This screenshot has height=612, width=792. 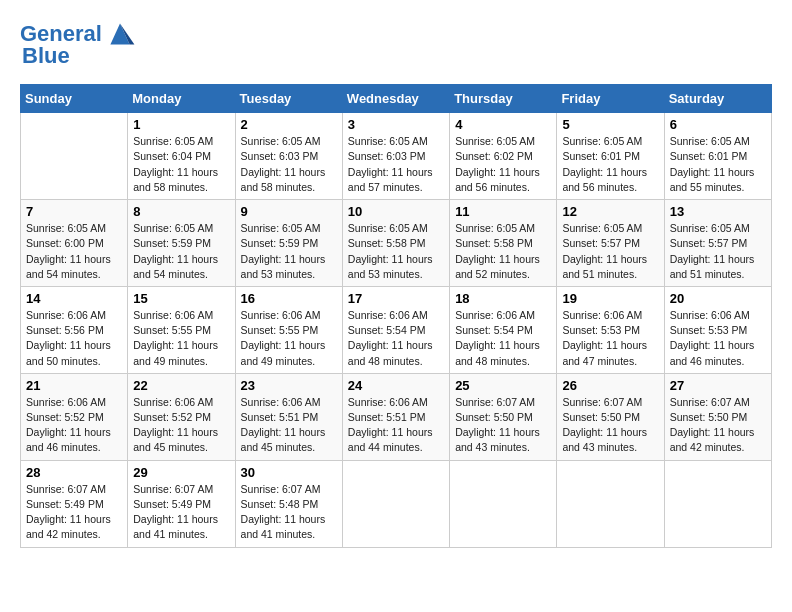 What do you see at coordinates (718, 416) in the screenshot?
I see `calendar-cell: 27Sunrise: 6:07 AMSunset: 5:50 PMDayligh…` at bounding box center [718, 416].